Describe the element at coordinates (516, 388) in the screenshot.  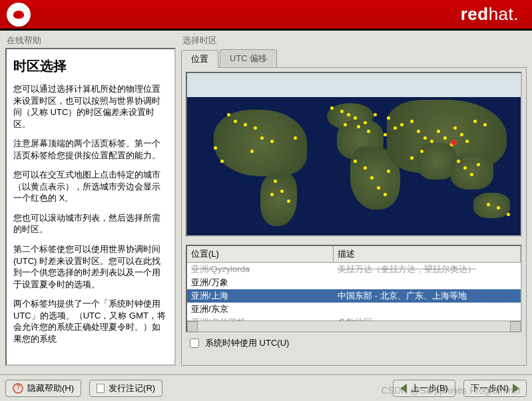
I see `arrow-right-icon` at that location.